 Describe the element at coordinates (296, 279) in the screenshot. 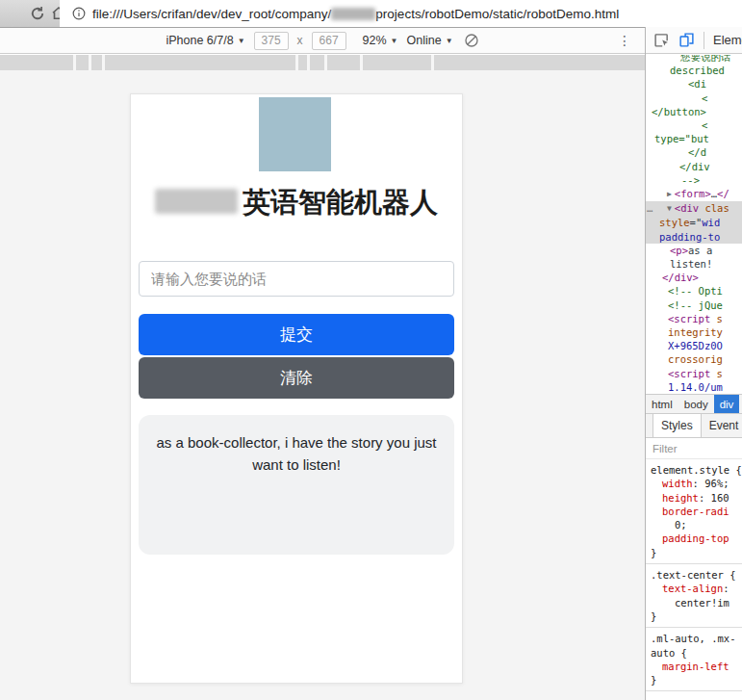

I see `speech-input` at that location.